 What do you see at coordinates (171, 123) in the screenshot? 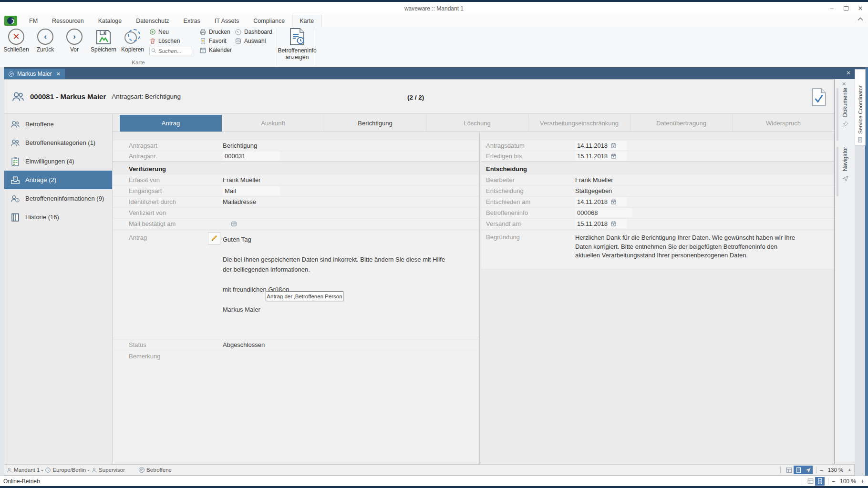
I see `tab-antrag: Antrag` at bounding box center [171, 123].